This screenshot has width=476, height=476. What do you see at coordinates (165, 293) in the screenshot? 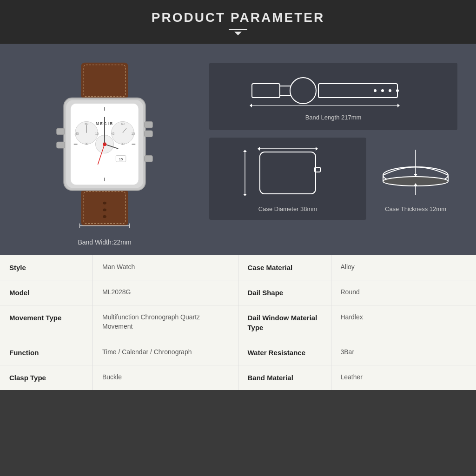
I see `param-value-left-1: ML2028G` at bounding box center [165, 293].